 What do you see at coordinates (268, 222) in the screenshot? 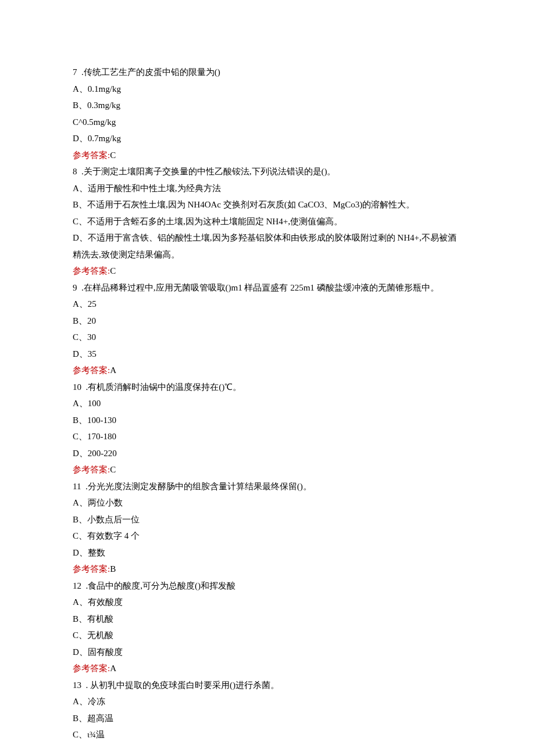
I see `question-option: C、不适用于含蛭石多的土壤,因为这种土壤能固定 NH4+,使测值偏高。` at bounding box center [268, 222].